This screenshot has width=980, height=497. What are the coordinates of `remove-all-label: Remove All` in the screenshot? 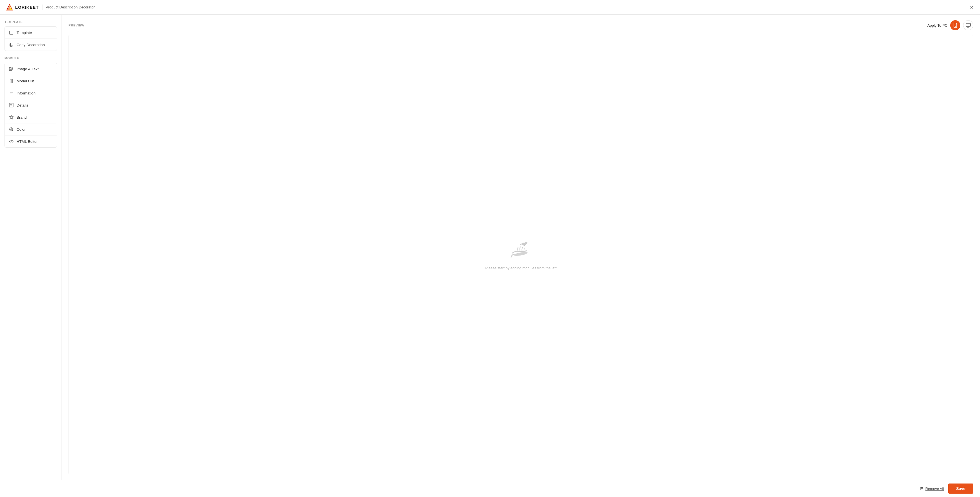 It's located at (935, 489).